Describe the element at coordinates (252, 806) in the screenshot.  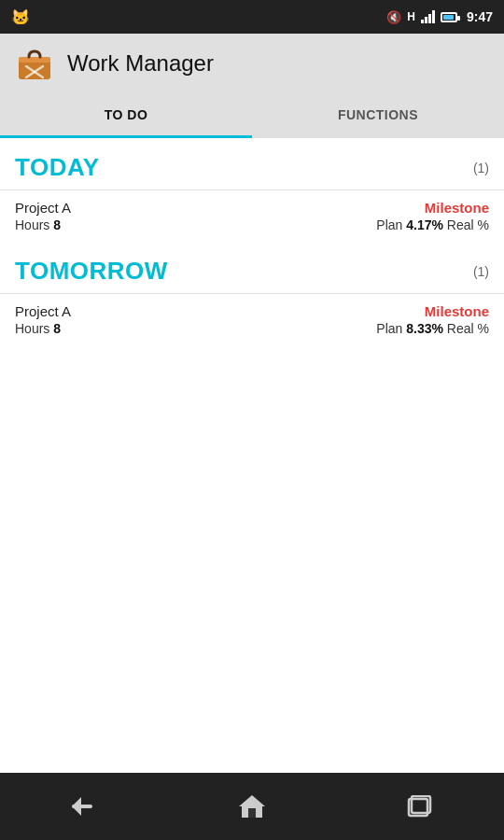
I see `home-icon` at that location.